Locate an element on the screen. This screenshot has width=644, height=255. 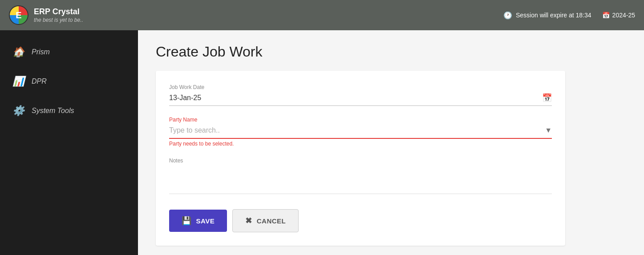
sidebar-item-dpr: 📊 DPR is located at coordinates (69, 81).